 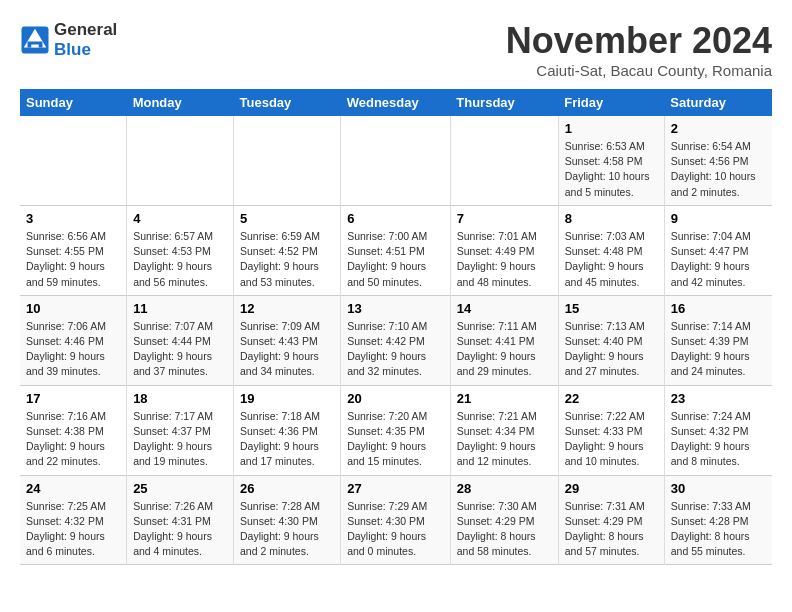 I want to click on day-number: 8, so click(x=612, y=218).